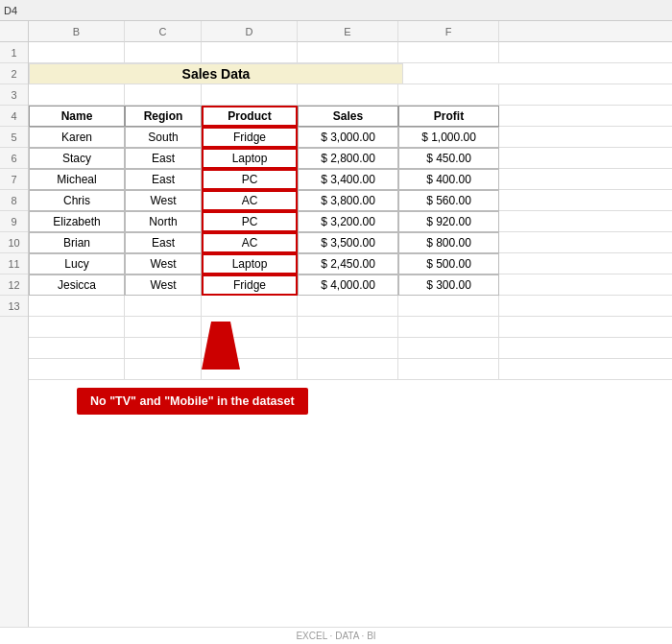  What do you see at coordinates (77, 179) in the screenshot?
I see `cell-b7: Micheal` at bounding box center [77, 179].